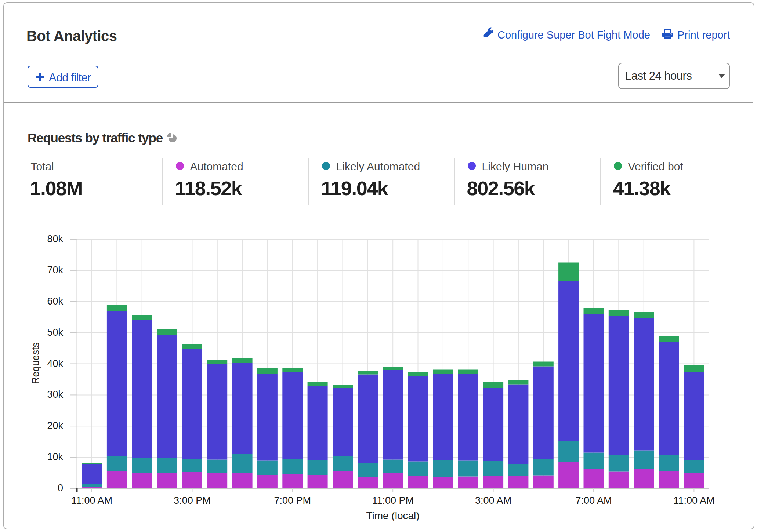 The width and height of the screenshot is (757, 532). I want to click on svg-text: 80k, so click(55, 239).